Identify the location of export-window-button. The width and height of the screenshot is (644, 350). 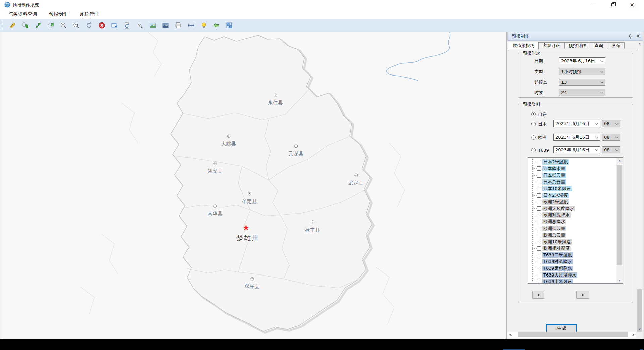
(114, 25).